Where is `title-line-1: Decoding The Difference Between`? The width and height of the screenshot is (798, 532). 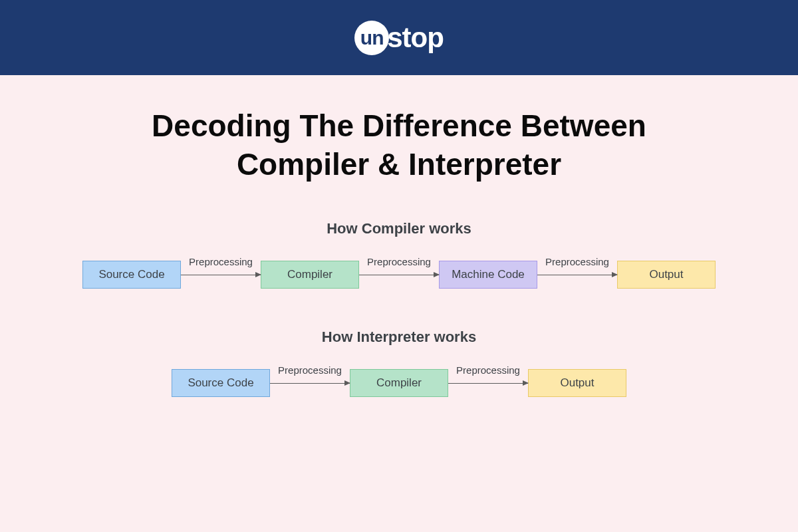 title-line-1: Decoding The Difference Between is located at coordinates (399, 126).